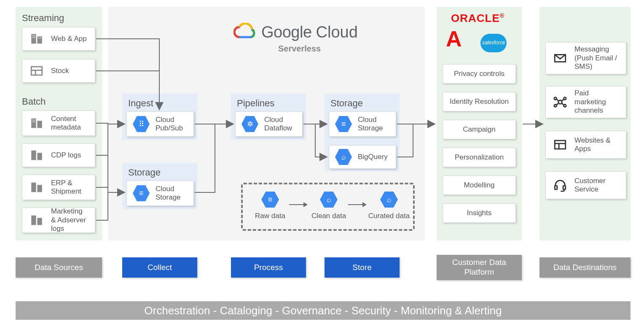 Image resolution: width=644 pixels, height=335 pixels. What do you see at coordinates (141, 124) in the screenshot?
I see `pubsub-icon: ⠿` at bounding box center [141, 124].